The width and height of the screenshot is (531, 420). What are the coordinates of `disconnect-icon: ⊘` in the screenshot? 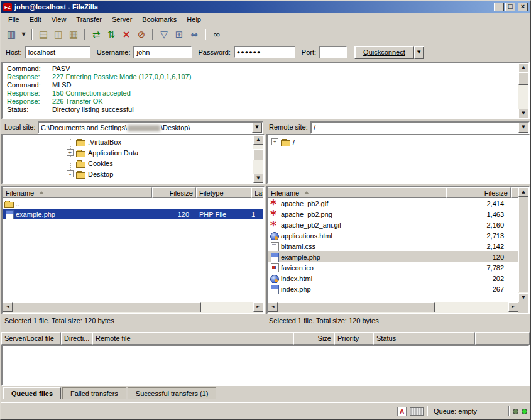 It's located at (141, 35).